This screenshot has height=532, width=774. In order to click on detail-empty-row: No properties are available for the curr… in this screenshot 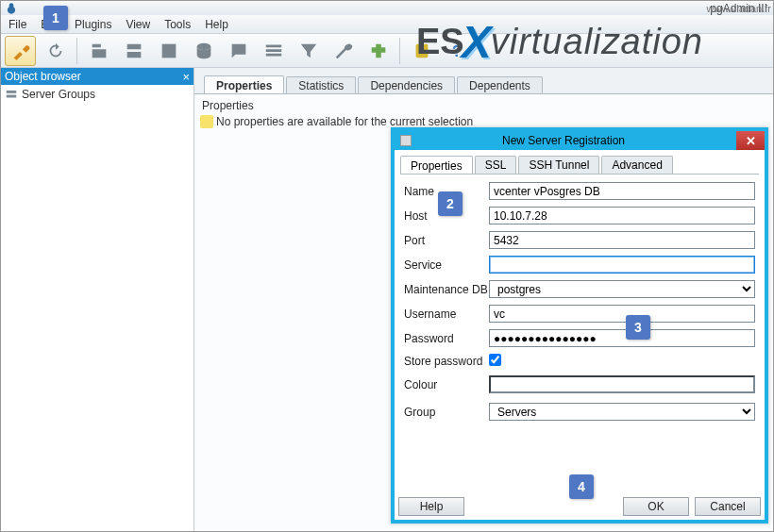, I will do `click(483, 122)`.